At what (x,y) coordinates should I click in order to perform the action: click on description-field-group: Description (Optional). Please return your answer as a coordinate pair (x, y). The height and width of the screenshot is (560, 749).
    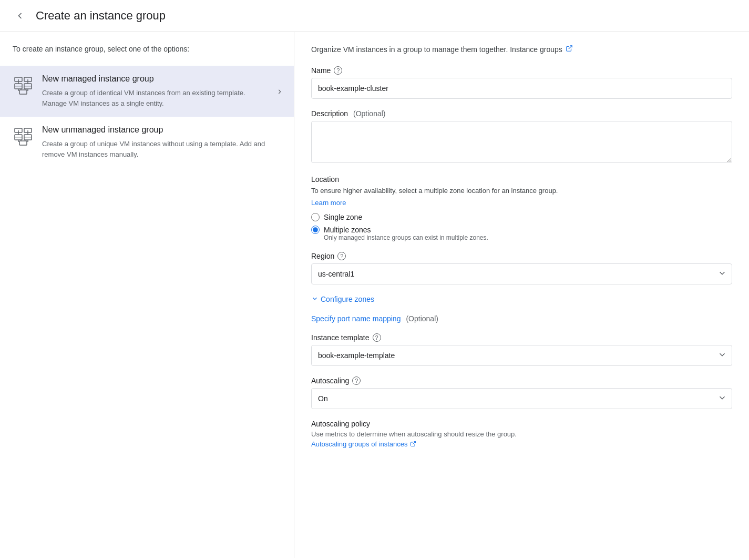
    Looking at the image, I should click on (521, 137).